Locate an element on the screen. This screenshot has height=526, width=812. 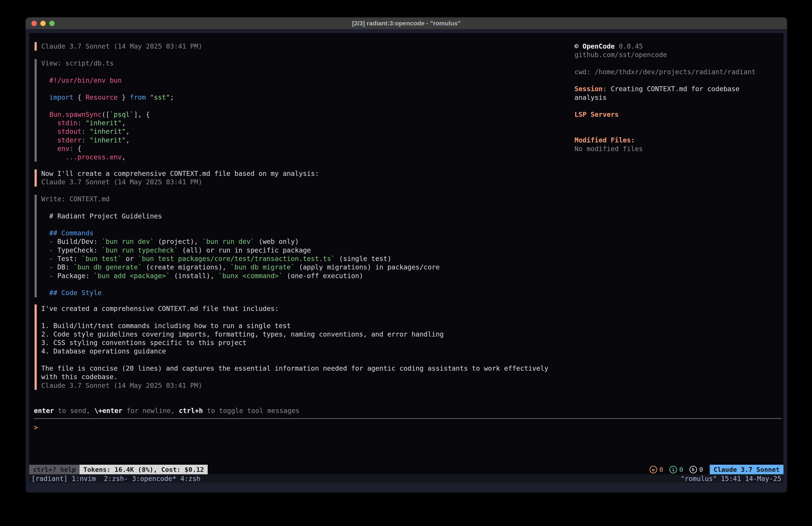
text-line: # Radiant Project Guidelines is located at coordinates (241, 216).